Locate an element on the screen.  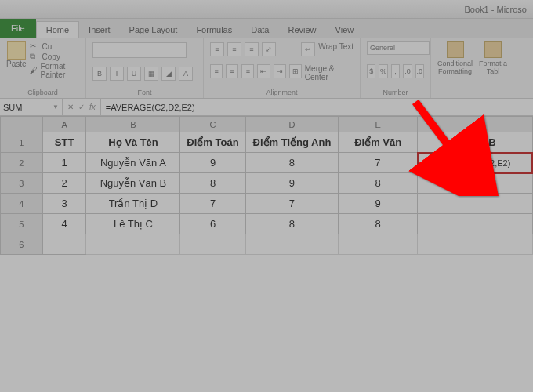
copy-button: ⧉Copy is located at coordinates (55, 56).